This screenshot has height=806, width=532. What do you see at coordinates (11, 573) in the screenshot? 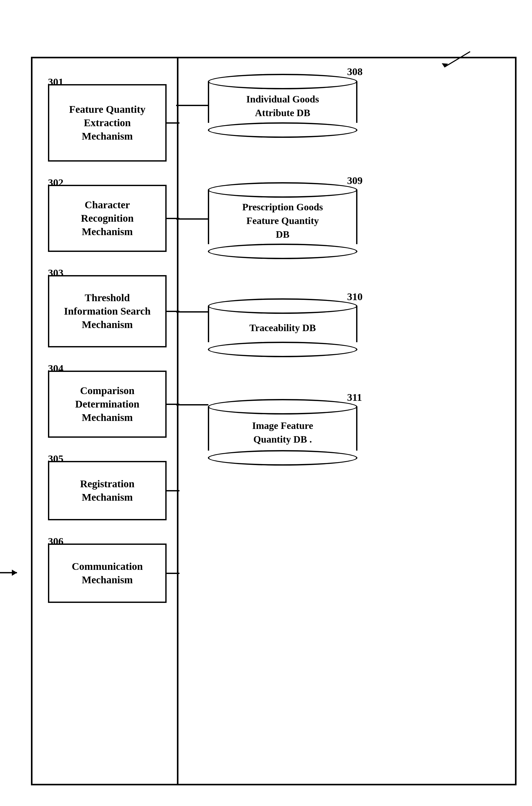
I see `network-arrow` at bounding box center [11, 573].